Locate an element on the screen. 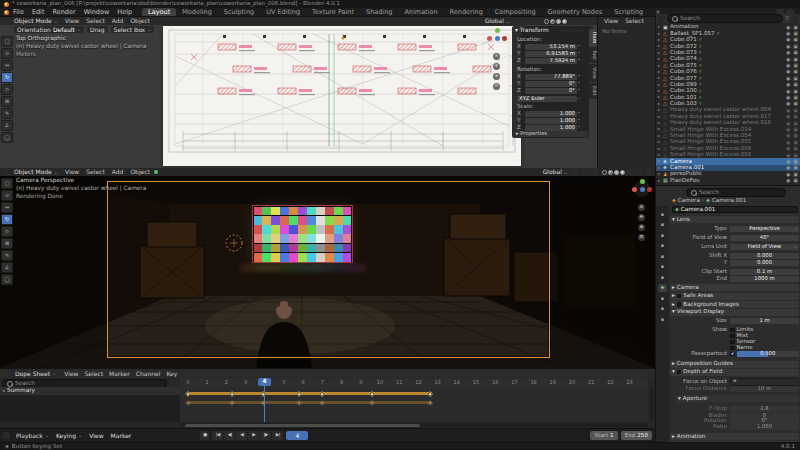 This screenshot has width=800, height=450. jump-to-start-button: |◀ is located at coordinates (218, 436).